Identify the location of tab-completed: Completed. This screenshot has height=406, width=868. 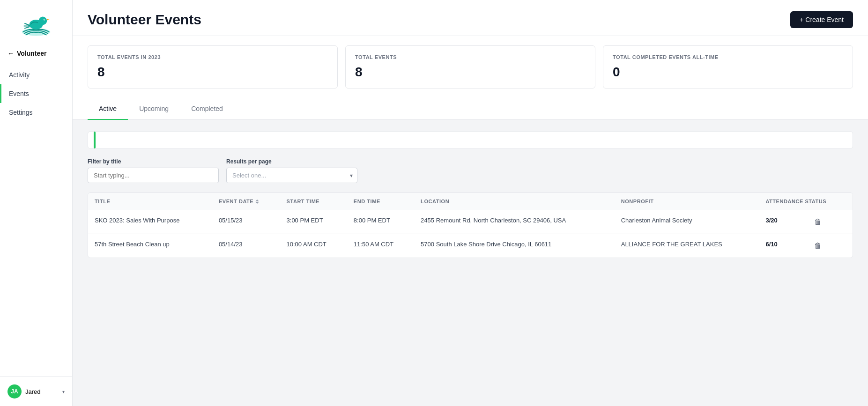
(207, 109).